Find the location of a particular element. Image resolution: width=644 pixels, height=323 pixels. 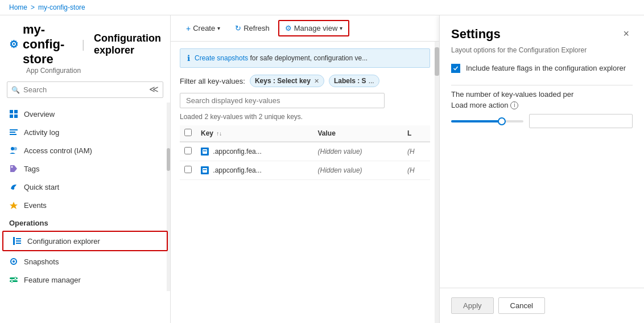

include-flags-checkbox is located at coordinates (456, 68).